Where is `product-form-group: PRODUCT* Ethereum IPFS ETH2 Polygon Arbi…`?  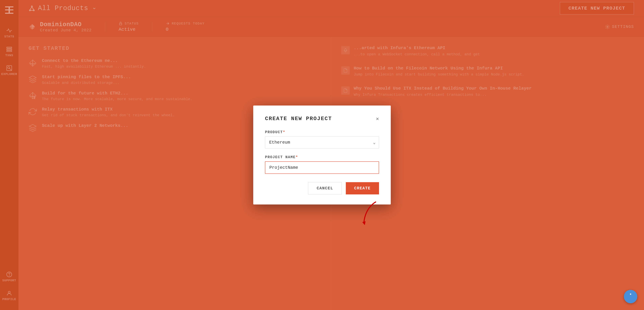
product-form-group: PRODUCT* Ethereum IPFS ETH2 Polygon Arbi… is located at coordinates (322, 140).